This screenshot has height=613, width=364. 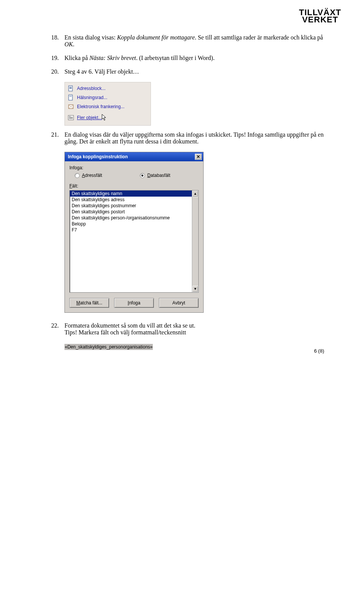 What do you see at coordinates (134, 232) in the screenshot?
I see `insert-merge-field-dialog: Infoga kopplingsinstruktion ✕ Infoga: Ad…` at bounding box center [134, 232].